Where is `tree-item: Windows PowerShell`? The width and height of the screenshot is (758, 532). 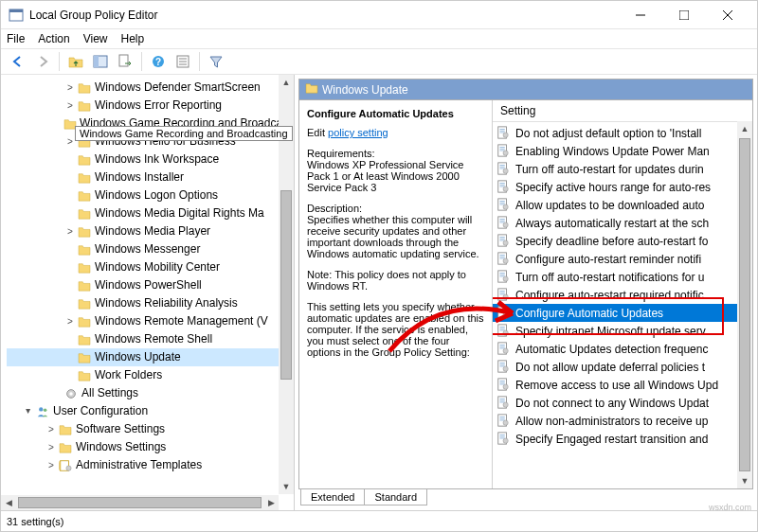
tree-item: Windows PowerShell is located at coordinates (150, 286).